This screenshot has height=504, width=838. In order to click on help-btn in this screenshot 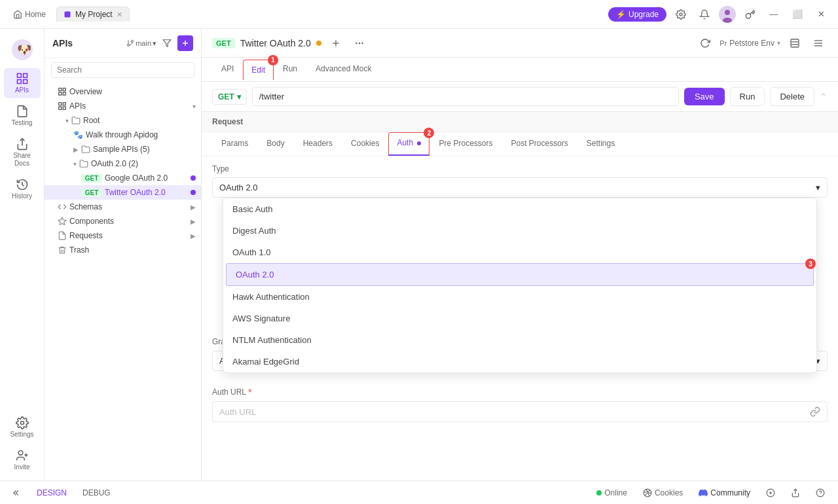, I will do `click(820, 493)`.